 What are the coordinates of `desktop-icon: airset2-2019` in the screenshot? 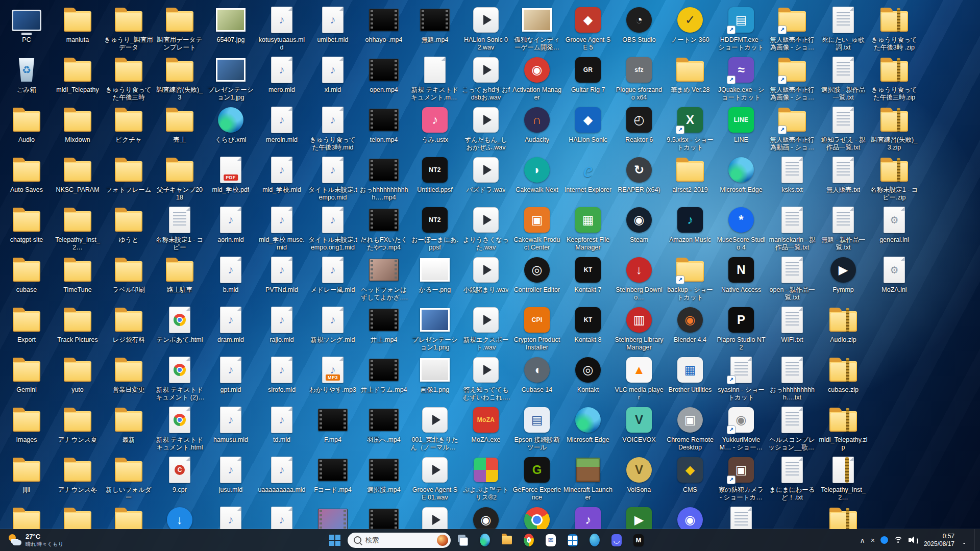 It's located at (690, 178).